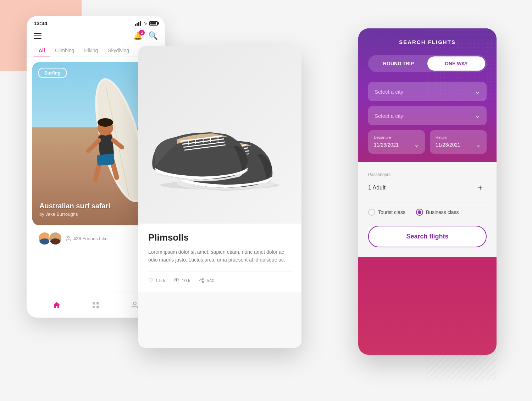  What do you see at coordinates (68, 238) in the screenshot?
I see `person-icon` at bounding box center [68, 238].